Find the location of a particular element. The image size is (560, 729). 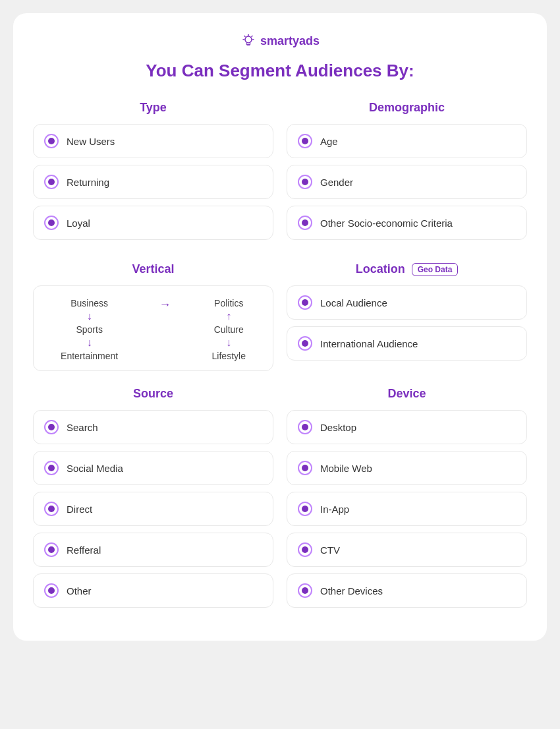

type-title: Type is located at coordinates (153, 108).